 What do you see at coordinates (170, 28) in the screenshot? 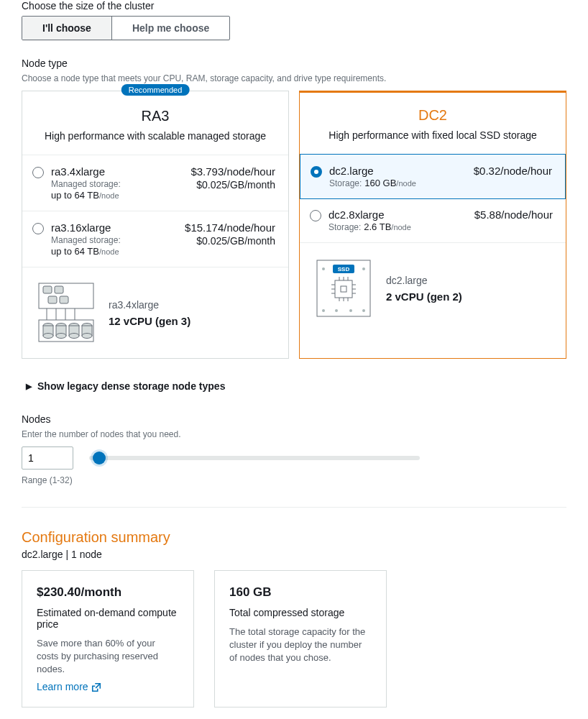
I see `help-me-choose-button: Help me choose` at bounding box center [170, 28].